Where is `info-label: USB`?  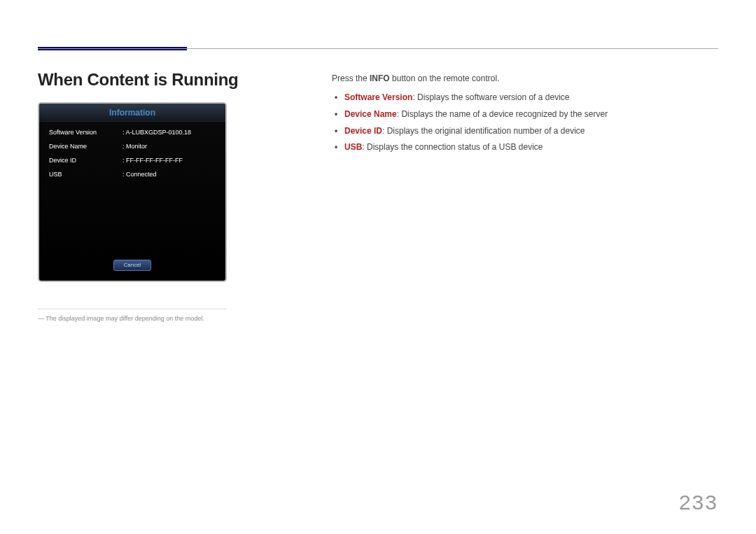
info-label: USB is located at coordinates (85, 174).